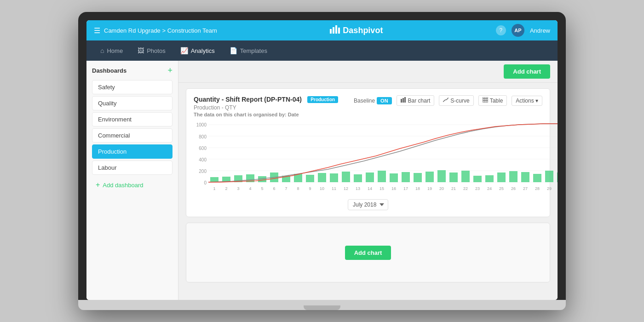 The image size is (644, 322). I want to click on table-label: Table, so click(497, 101).